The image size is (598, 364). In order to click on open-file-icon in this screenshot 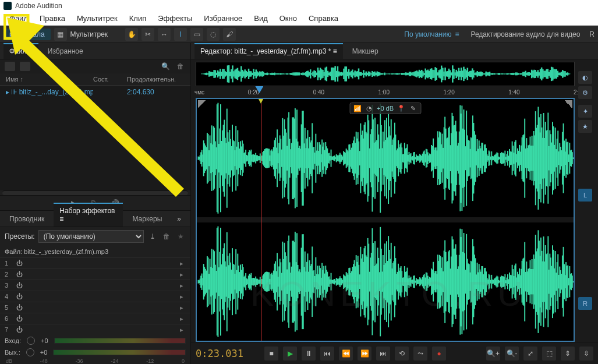, I will do `click(10, 66)`.